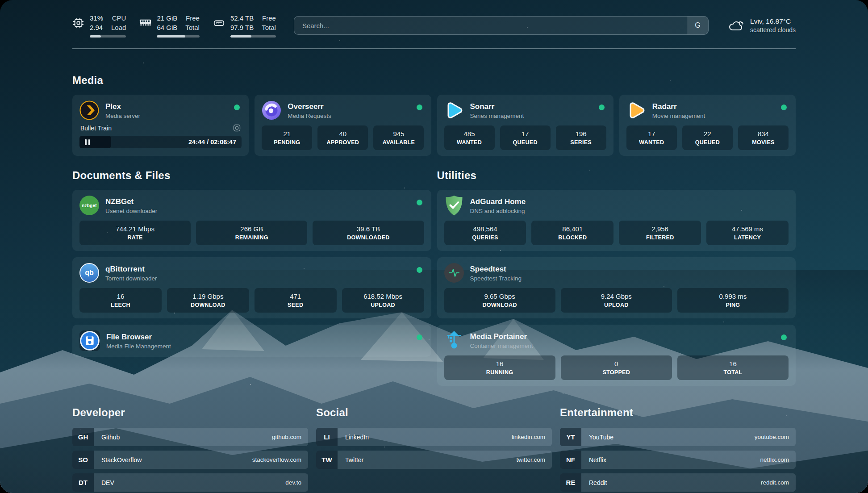 The width and height of the screenshot is (868, 493). What do you see at coordinates (79, 23) in the screenshot?
I see `cpu-icon` at bounding box center [79, 23].